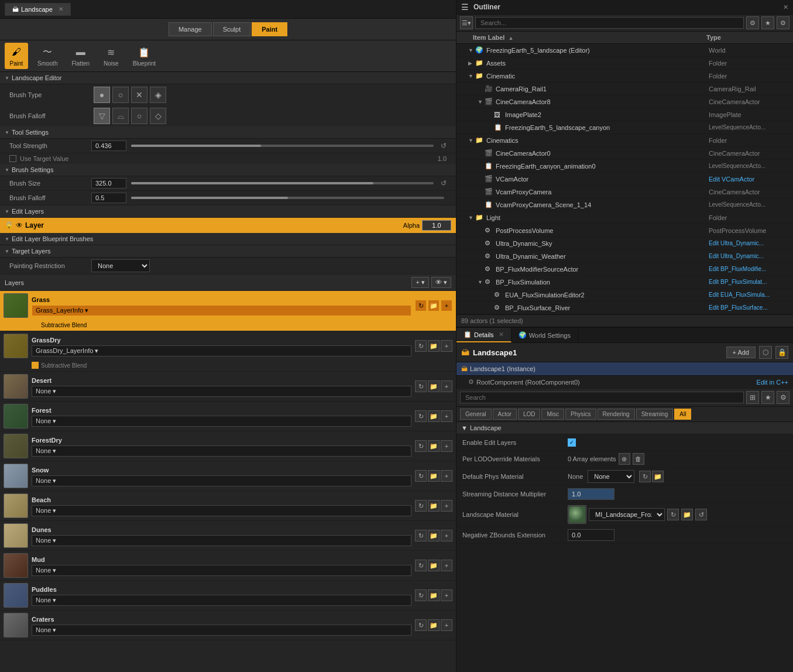 This screenshot has width=793, height=672. What do you see at coordinates (476, 414) in the screenshot?
I see `filter-tab-general: General` at bounding box center [476, 414].